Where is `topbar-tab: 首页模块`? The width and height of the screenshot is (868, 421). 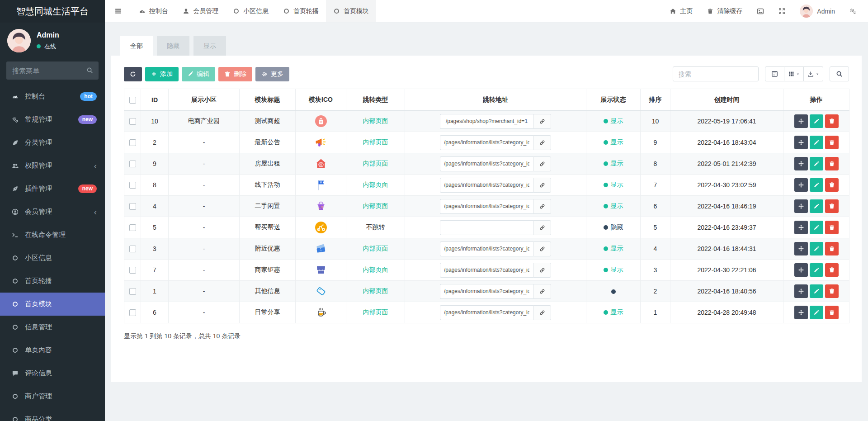
topbar-tab: 首页模块 is located at coordinates (351, 11).